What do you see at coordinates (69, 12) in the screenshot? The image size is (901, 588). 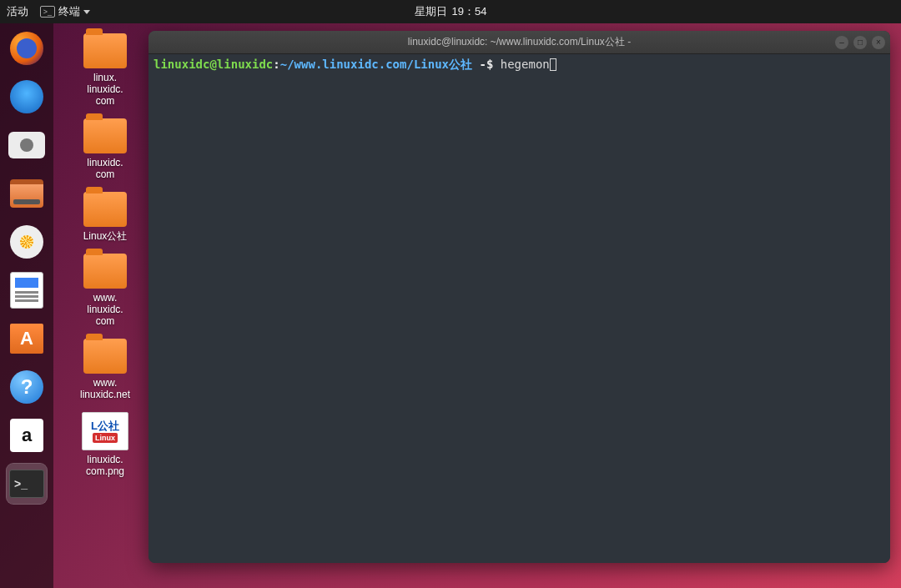 I see `active-app-label: 终端` at bounding box center [69, 12].